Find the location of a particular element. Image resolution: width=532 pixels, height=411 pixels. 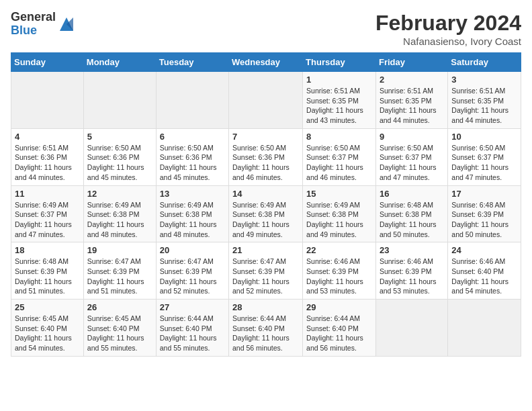

day-number: 2 is located at coordinates (412, 79).